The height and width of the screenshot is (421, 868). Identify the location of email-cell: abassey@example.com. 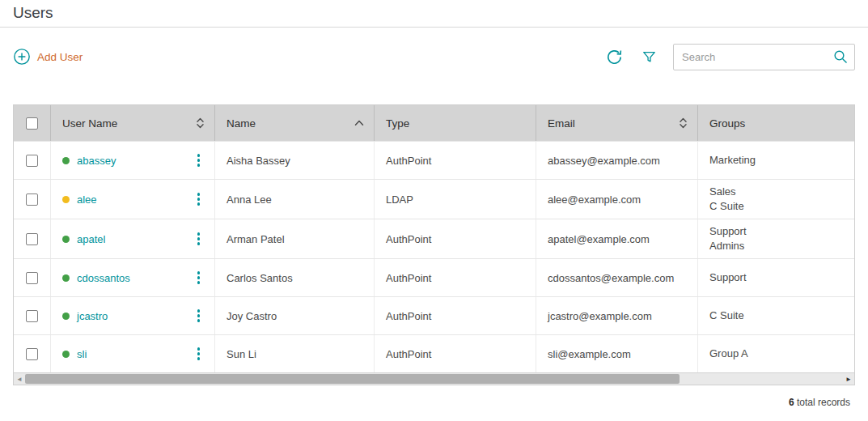
(617, 160).